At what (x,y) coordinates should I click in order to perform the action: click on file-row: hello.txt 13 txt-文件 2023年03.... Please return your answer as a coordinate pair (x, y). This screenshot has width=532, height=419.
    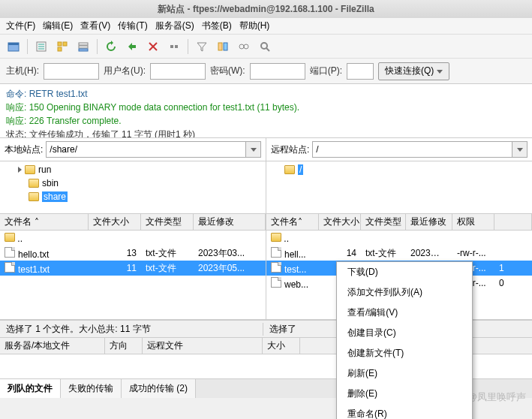
    Looking at the image, I should click on (133, 253).